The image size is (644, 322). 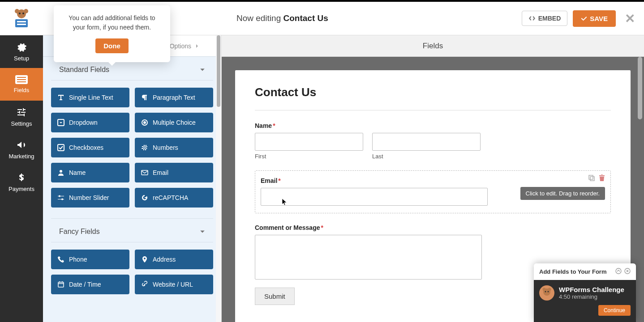 I want to click on dot-circle-icon, so click(x=145, y=123).